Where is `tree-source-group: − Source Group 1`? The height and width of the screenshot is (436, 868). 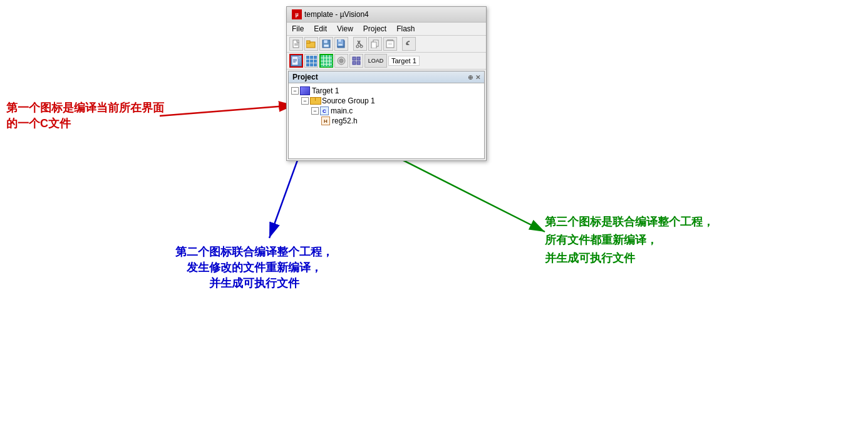
tree-source-group: − Source Group 1 is located at coordinates (386, 101).